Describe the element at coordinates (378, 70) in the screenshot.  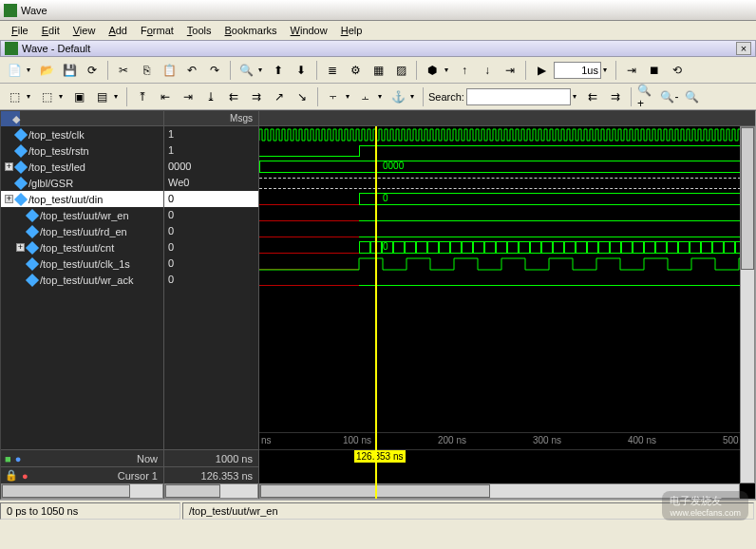
I see `grid-button: ▦` at that location.